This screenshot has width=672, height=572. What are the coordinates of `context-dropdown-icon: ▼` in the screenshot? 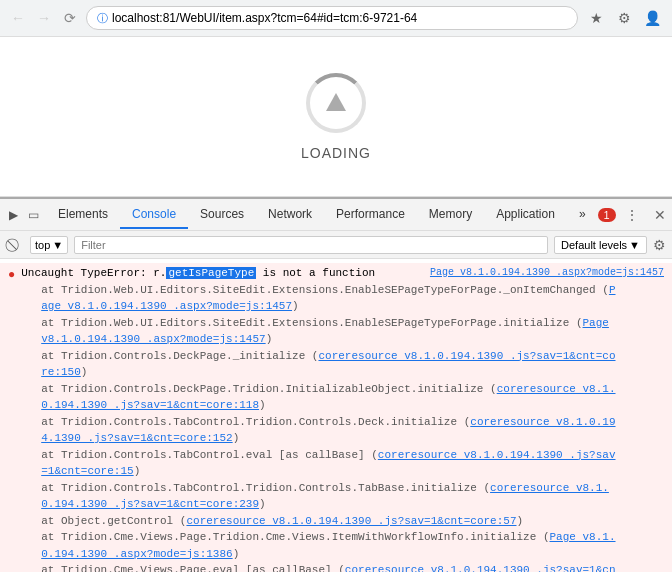 It's located at (58, 245).